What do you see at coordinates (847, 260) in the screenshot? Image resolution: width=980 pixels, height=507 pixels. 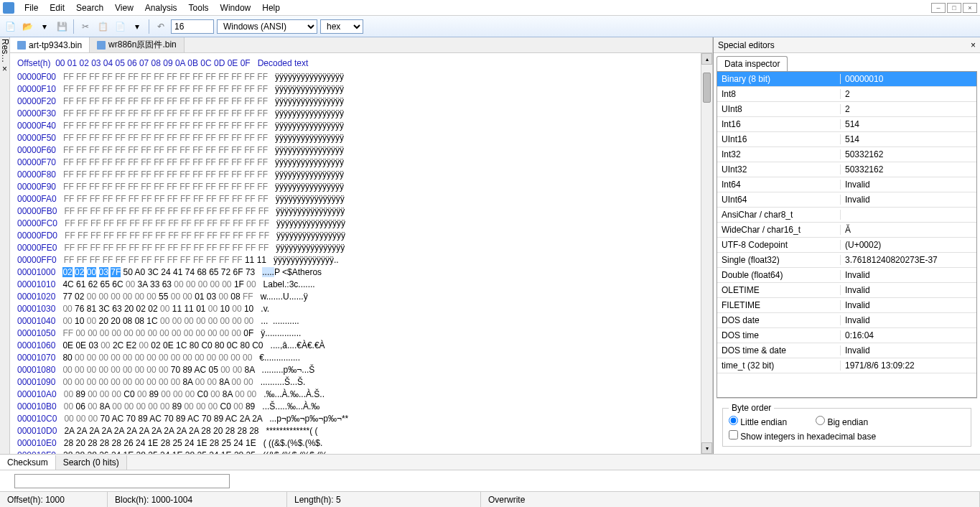 I see `inspector-row: Single (float32)3.76181240820273E-37` at bounding box center [847, 260].